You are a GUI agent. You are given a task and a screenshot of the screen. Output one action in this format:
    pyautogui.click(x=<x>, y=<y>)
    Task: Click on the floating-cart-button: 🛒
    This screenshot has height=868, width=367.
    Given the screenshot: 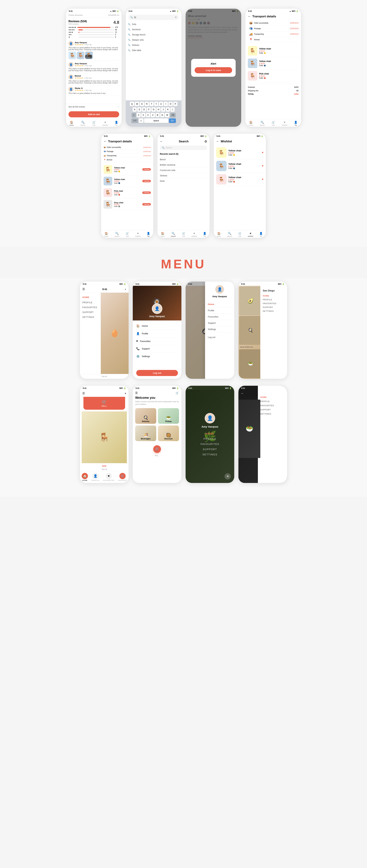 What is the action you would take?
    pyautogui.click(x=157, y=449)
    